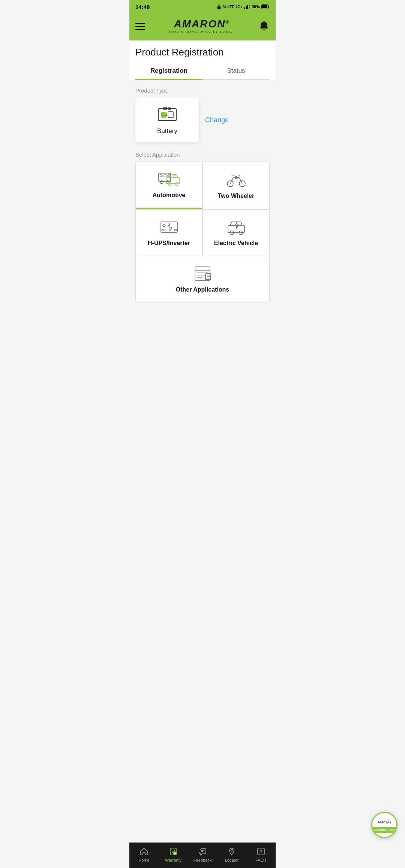 Image resolution: width=405 pixels, height=868 pixels. Describe the element at coordinates (173, 860) in the screenshot. I see `nav-warranty-label: Warranty` at that location.